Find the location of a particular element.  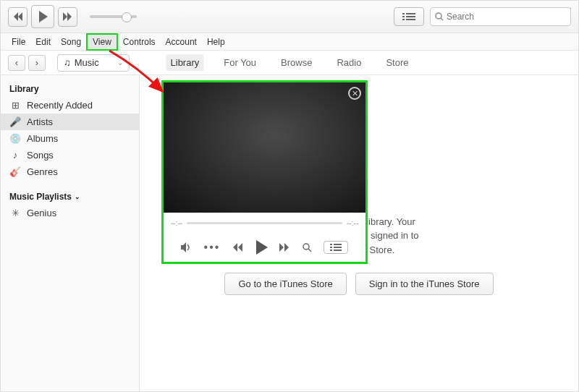

tab-browse: Browse is located at coordinates (297, 62).